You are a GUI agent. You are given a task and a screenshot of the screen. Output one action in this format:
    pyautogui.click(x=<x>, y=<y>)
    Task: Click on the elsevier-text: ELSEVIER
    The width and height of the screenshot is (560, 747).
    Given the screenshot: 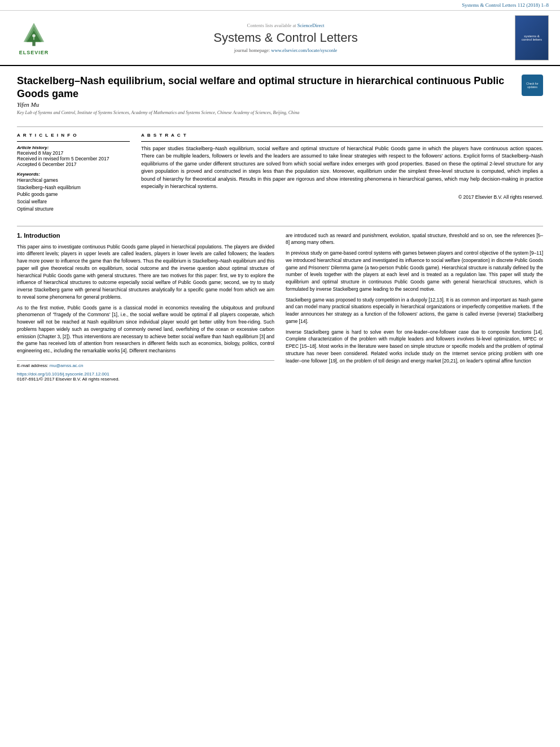 What is the action you would take?
    pyautogui.click(x=34, y=53)
    